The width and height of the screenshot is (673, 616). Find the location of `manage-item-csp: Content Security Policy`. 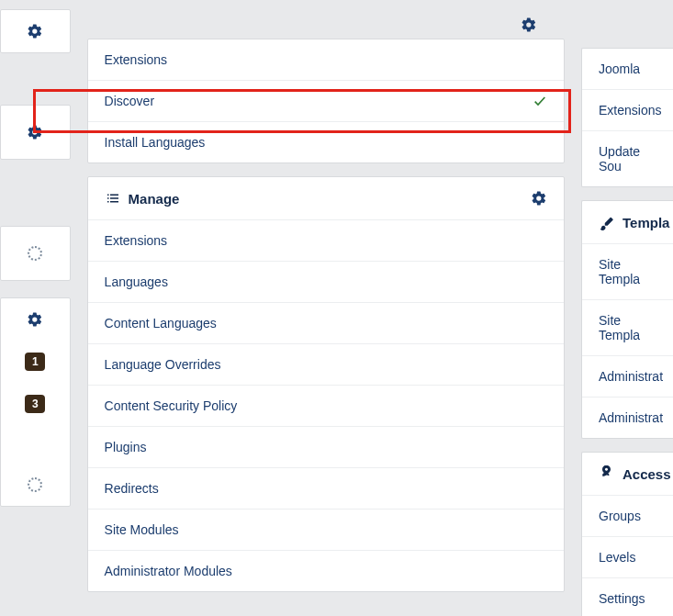

manage-item-csp: Content Security Policy is located at coordinates (326, 406).